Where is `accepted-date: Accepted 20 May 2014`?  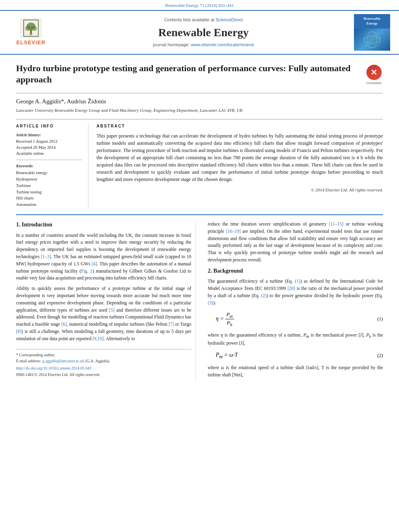
accepted-date: Accepted 20 May 2014 is located at coordinates (49, 148).